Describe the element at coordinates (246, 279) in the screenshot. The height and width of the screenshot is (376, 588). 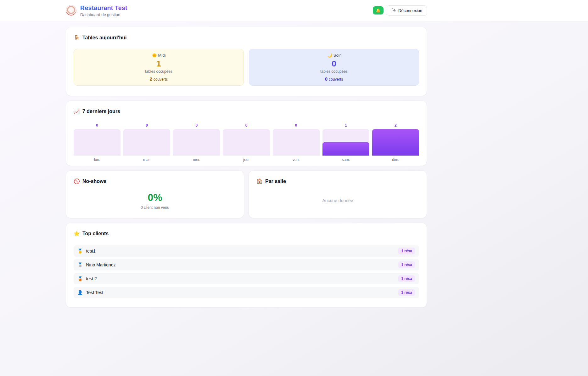
I see `client-row: 🥉 test 2 1 résa` at that location.